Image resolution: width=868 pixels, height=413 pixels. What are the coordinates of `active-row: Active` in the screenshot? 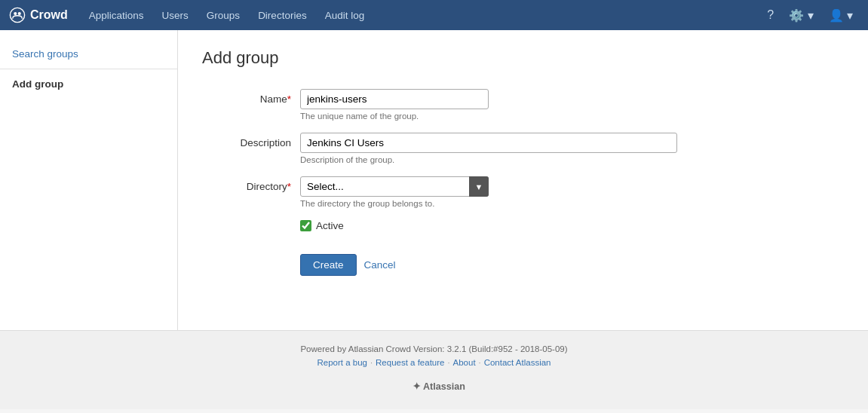 It's located at (466, 234).